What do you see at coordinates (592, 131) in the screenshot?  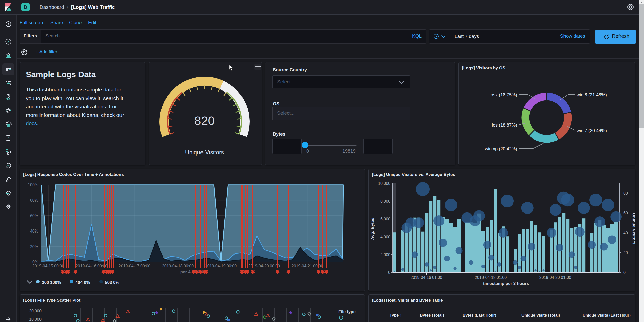 I see `svg-text: win 7 (20.48%)` at bounding box center [592, 131].